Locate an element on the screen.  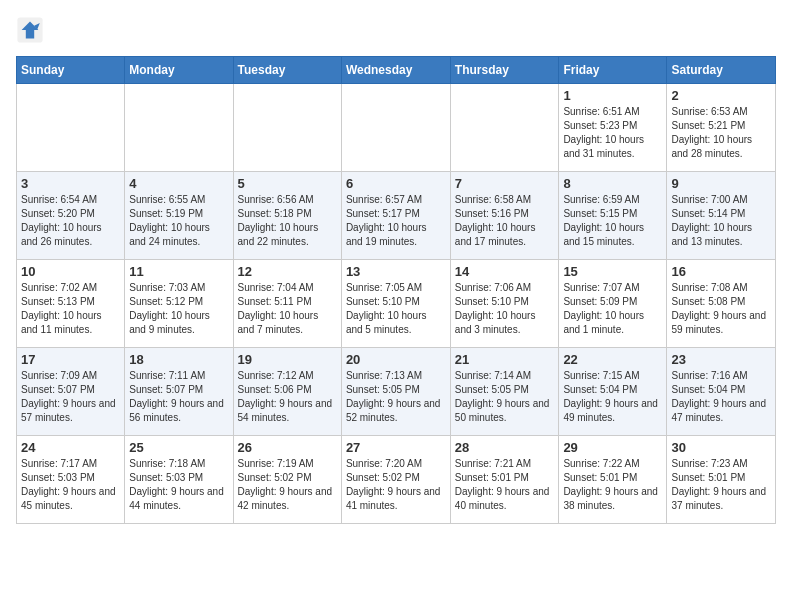
calendar-cell: 26Sunrise: 7:19 AM Sunset: 5:02 PM Dayli… is located at coordinates (287, 480).